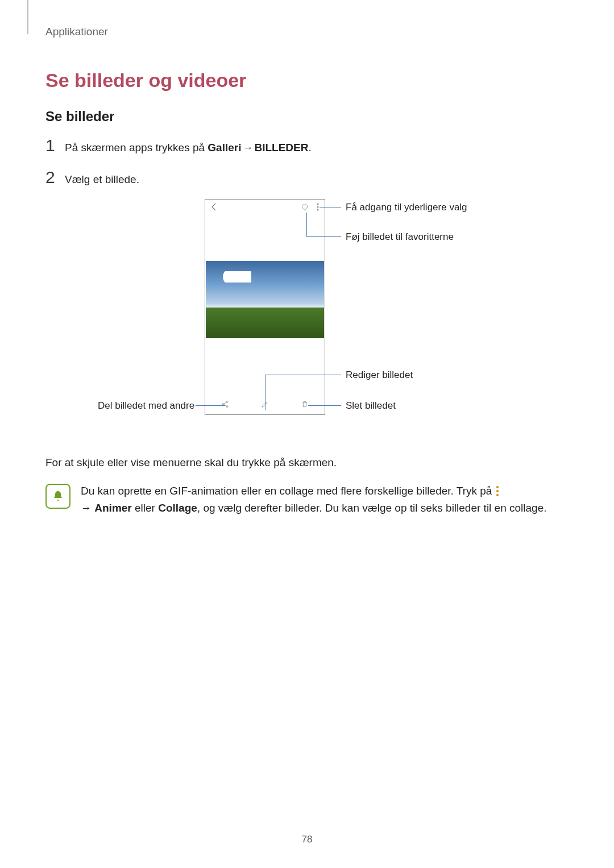  I want to click on step1-b2: BILLEDER, so click(281, 148).